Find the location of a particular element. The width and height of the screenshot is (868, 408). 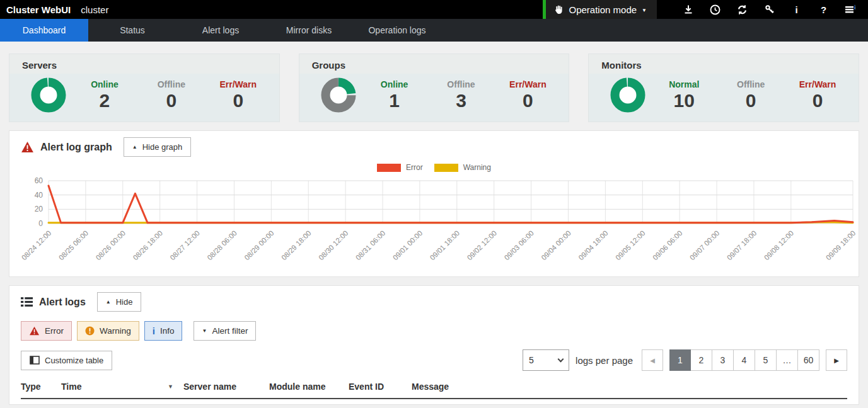

column-header-time: Time ▼ is located at coordinates (122, 387).